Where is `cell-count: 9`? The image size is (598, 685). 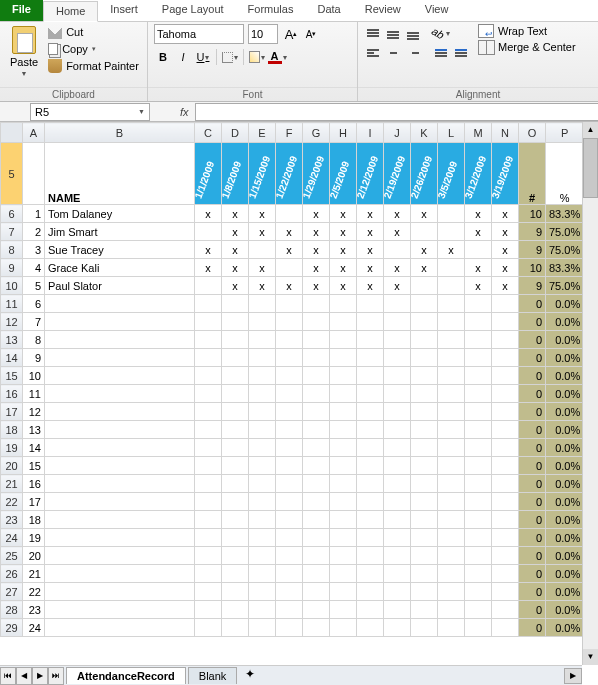
cell-count: 9 is located at coordinates (532, 250).